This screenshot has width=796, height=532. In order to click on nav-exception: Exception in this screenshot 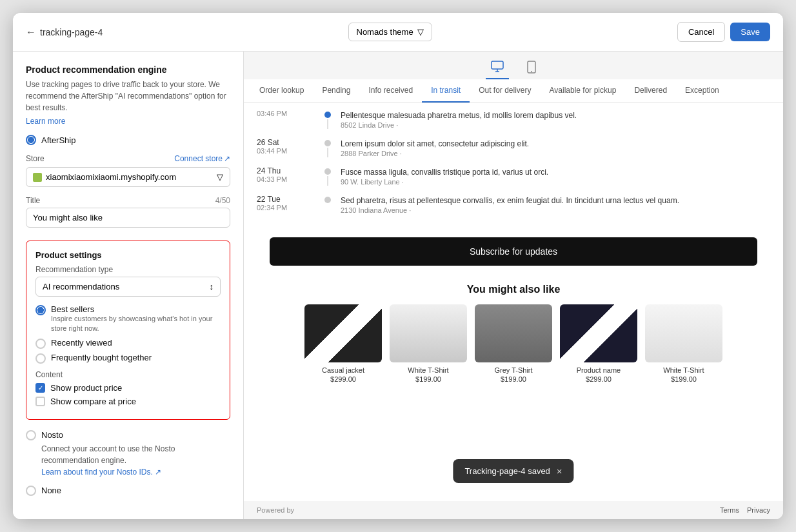, I will do `click(702, 91)`.